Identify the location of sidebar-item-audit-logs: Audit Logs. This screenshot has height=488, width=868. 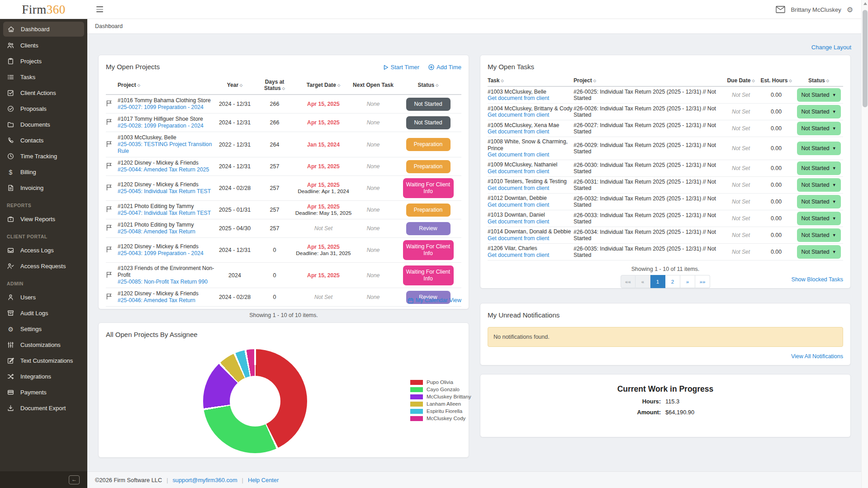
(43, 313).